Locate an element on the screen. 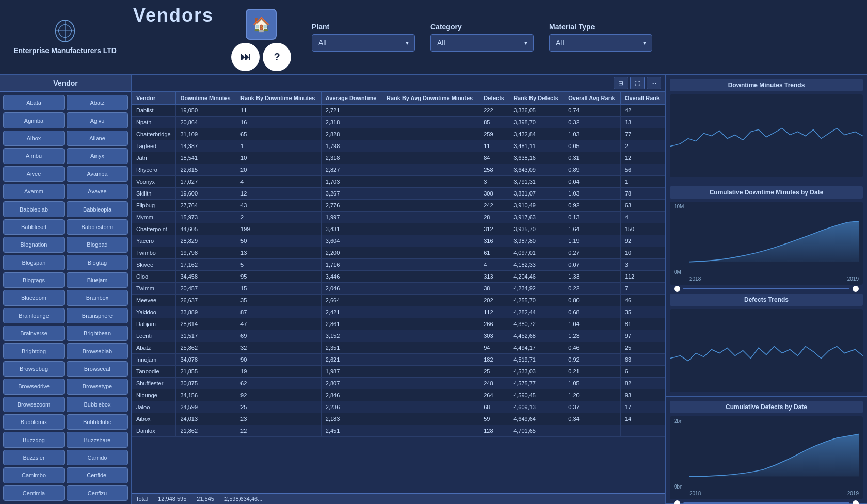 Image resolution: width=867 pixels, height=504 pixels. vendor-button-avavee: Avavee is located at coordinates (97, 191).